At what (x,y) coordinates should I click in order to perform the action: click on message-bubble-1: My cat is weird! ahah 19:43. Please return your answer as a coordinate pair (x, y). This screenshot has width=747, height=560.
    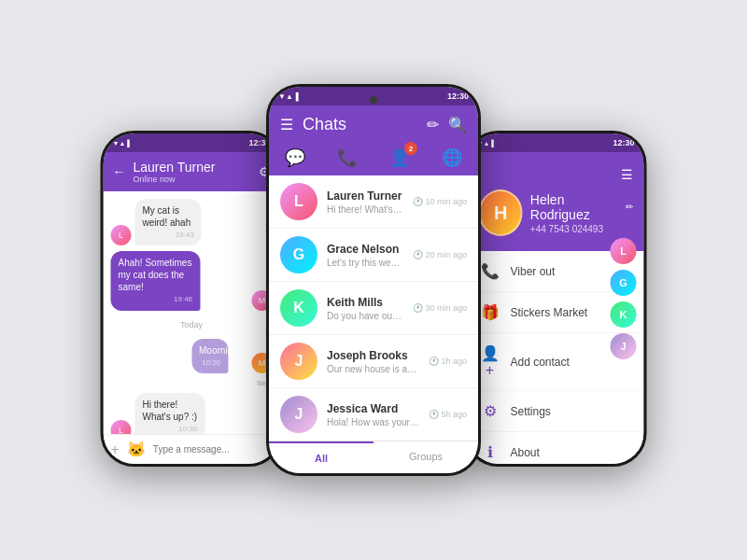
    Looking at the image, I should click on (168, 222).